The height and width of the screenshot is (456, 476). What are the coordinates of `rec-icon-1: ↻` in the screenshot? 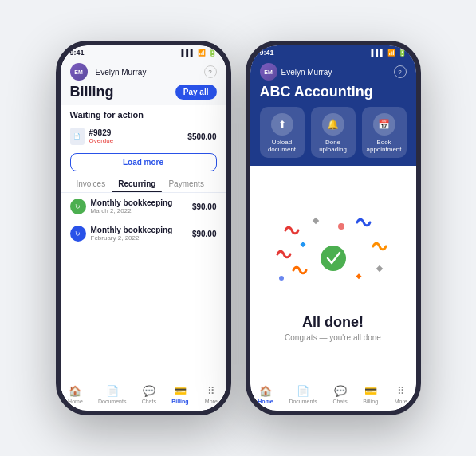 It's located at (78, 206).